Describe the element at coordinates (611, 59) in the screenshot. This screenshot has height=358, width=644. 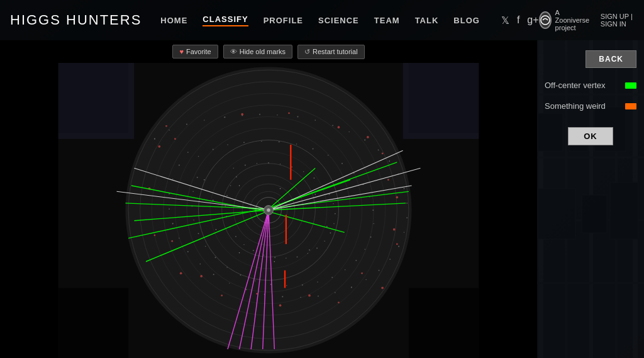
I see `back-button: BACK` at that location.